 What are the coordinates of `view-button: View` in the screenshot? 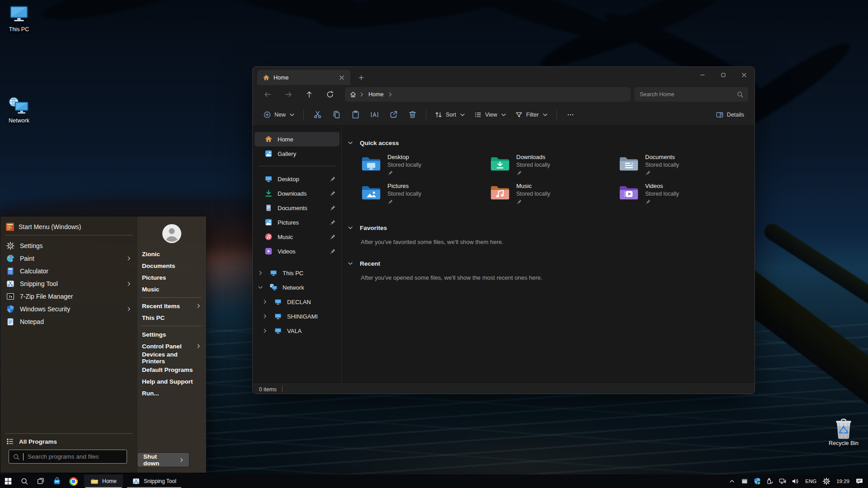 It's located at (490, 115).